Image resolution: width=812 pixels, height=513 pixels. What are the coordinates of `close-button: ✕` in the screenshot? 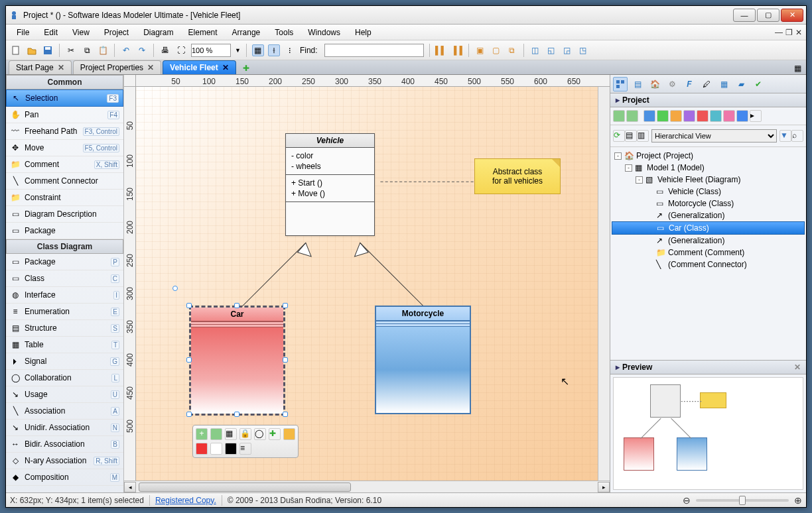 It's located at (792, 15).